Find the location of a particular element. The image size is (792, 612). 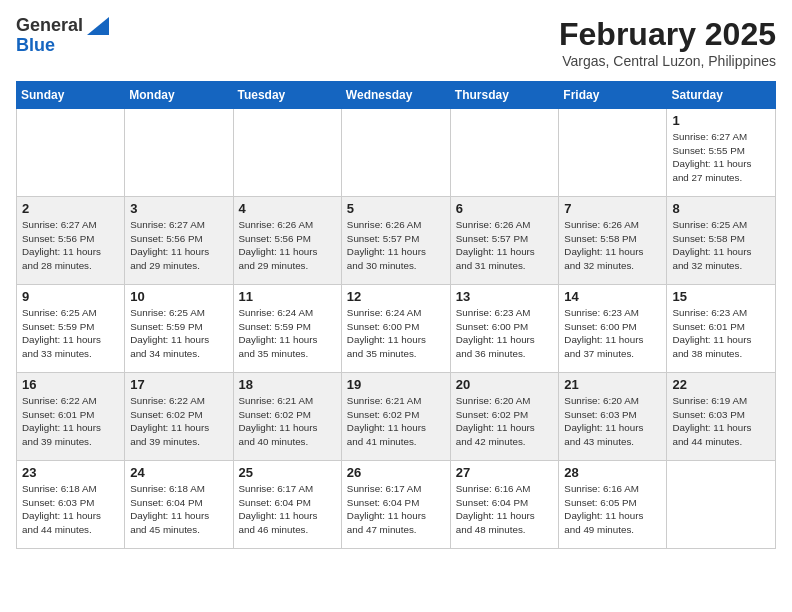

page-header: General Blue February 2025 Vargas, Centr… is located at coordinates (396, 42).